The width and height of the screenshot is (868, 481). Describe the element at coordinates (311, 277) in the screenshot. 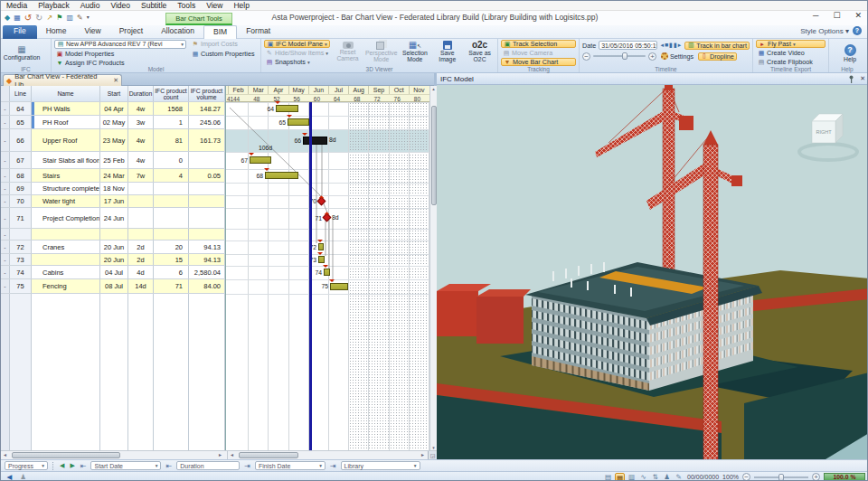

I see `timeline-dropline` at that location.